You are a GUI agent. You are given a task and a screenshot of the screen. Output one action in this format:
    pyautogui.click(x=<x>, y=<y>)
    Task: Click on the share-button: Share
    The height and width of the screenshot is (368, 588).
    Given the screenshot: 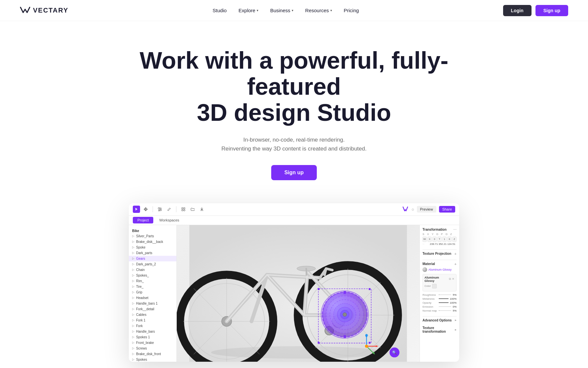 What is the action you would take?
    pyautogui.click(x=447, y=209)
    